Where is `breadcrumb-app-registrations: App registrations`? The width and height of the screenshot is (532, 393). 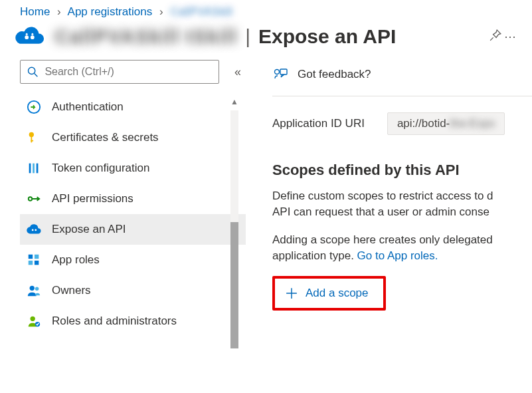 breadcrumb-app-registrations: App registrations is located at coordinates (110, 12).